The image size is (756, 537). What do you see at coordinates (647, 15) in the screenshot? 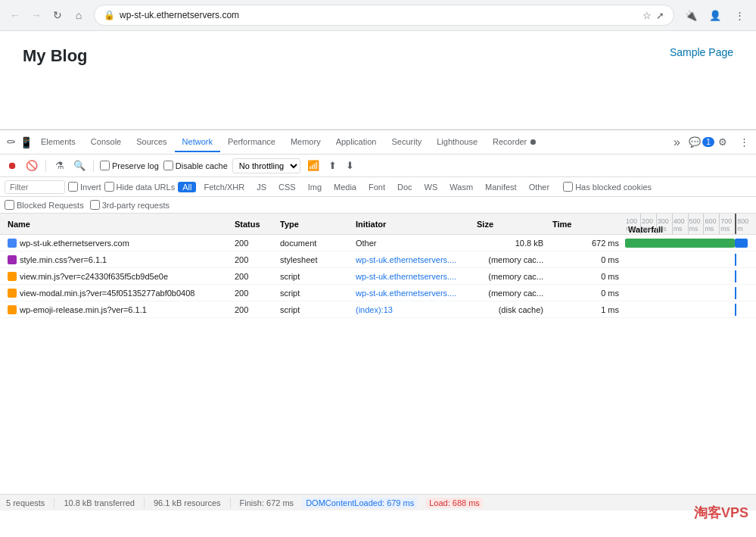
I see `star-icon: ☆` at bounding box center [647, 15].